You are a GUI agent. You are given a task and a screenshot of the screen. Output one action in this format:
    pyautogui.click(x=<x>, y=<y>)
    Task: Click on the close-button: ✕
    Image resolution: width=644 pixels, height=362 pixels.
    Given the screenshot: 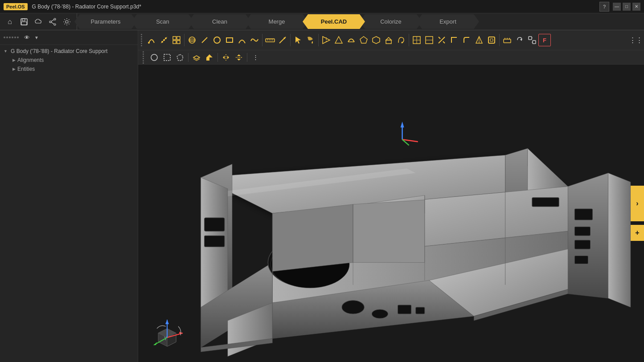 What is the action you would take?
    pyautogui.click(x=636, y=7)
    